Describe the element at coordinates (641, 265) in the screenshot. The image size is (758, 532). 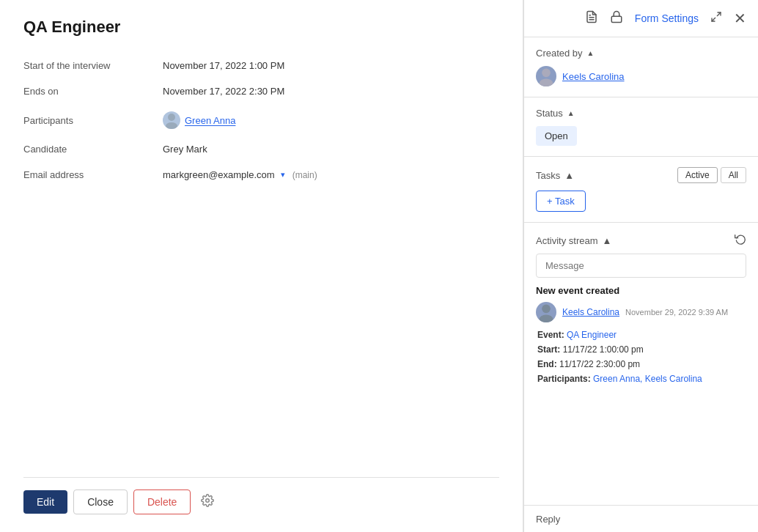
I see `message-input` at that location.